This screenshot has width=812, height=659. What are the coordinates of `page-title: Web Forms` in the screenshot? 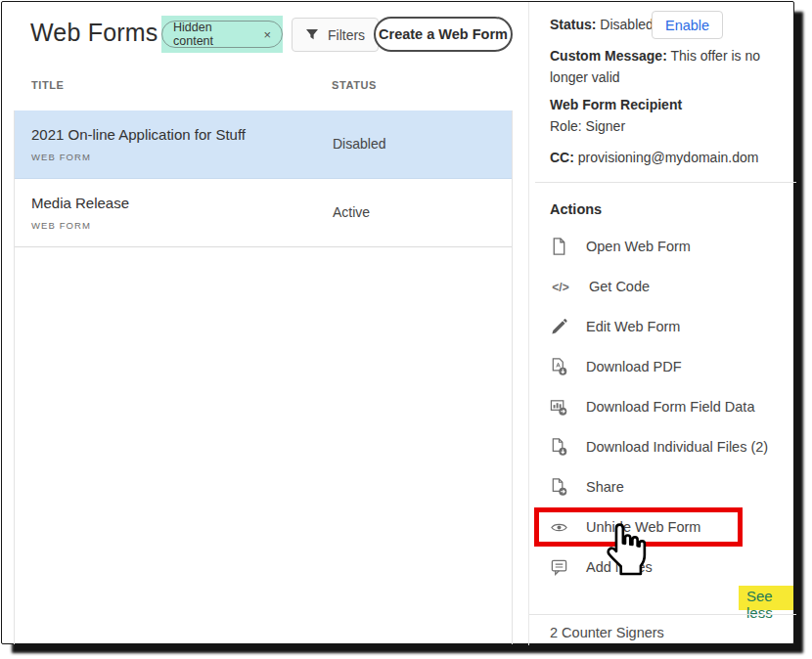 It's located at (94, 33).